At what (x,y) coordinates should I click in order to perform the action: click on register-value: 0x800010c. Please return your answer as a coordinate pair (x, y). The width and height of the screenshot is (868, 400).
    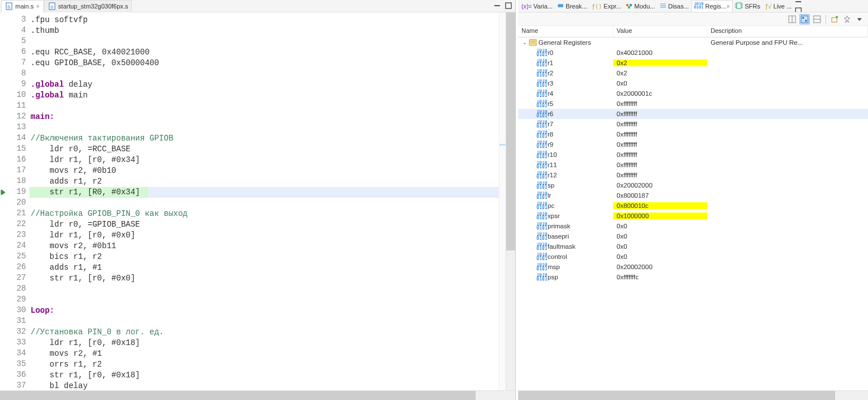
    Looking at the image, I should click on (660, 206).